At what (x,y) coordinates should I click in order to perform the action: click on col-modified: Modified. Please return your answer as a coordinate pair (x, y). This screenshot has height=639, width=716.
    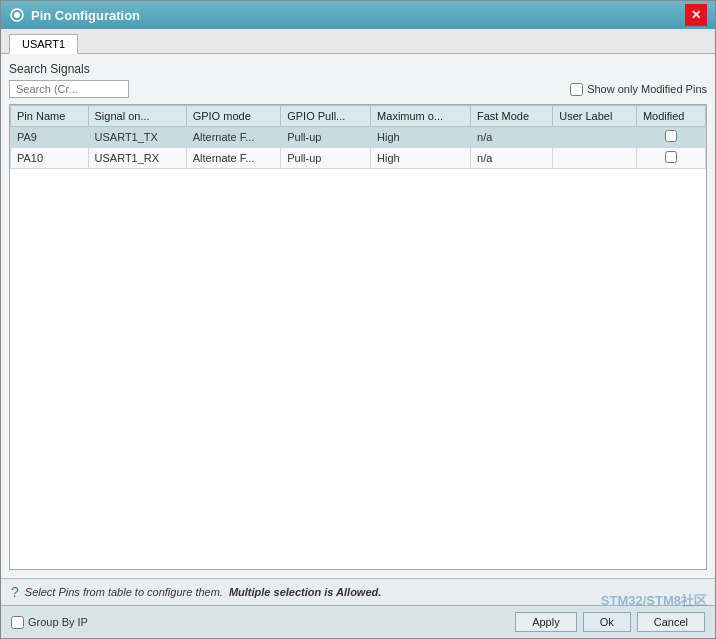
    Looking at the image, I should click on (670, 116).